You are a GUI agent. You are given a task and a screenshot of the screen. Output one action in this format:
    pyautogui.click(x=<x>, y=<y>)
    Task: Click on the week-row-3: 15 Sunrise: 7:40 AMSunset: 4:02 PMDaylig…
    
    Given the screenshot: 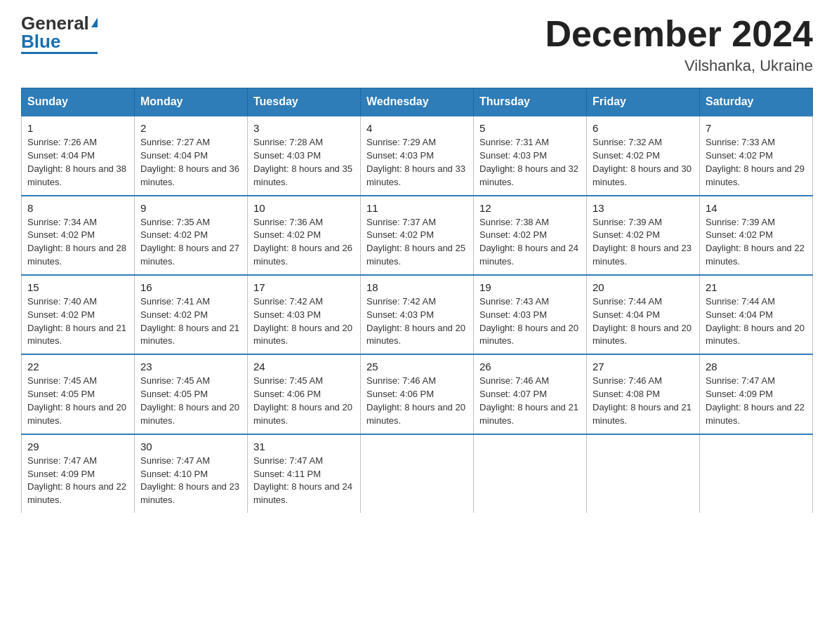 What is the action you would take?
    pyautogui.click(x=417, y=314)
    